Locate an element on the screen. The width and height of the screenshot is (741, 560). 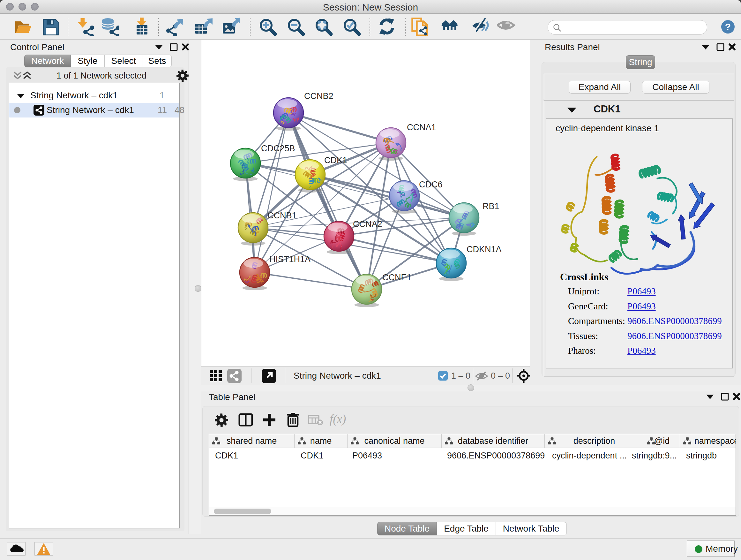
column-header-description: description is located at coordinates (594, 441).